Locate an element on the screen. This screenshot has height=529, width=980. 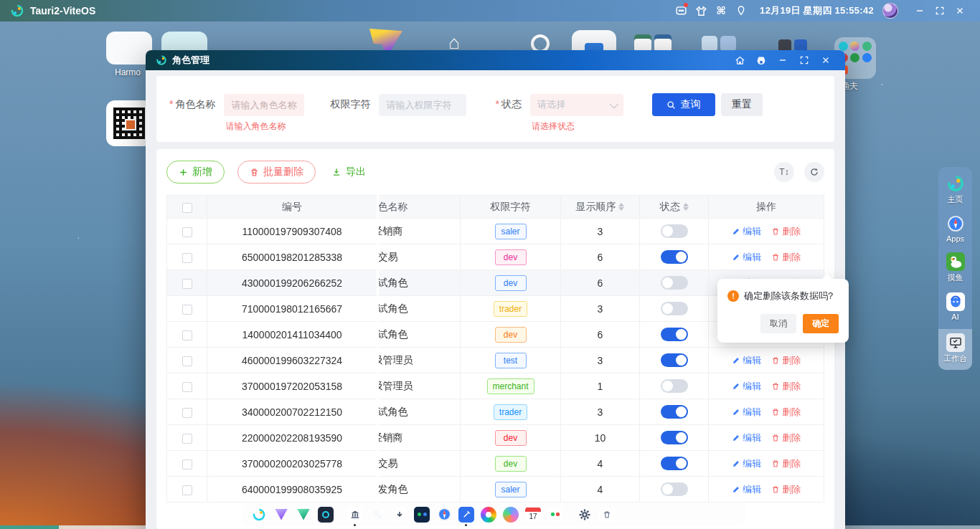
popconfirm-cancel-button: 取消 is located at coordinates (778, 324).